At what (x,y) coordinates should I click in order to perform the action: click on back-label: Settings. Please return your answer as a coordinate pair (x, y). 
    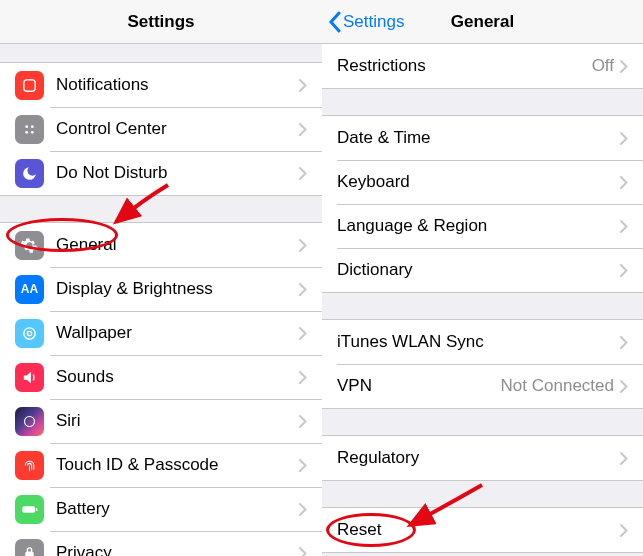
    Looking at the image, I should click on (374, 22).